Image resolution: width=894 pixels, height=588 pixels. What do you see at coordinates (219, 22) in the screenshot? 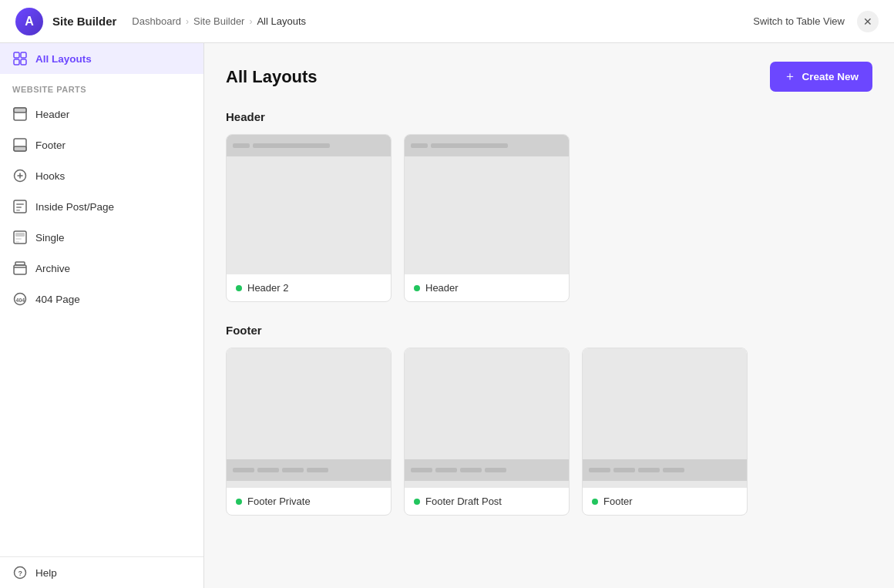
I see `breadcrumb: Dashboard › Site Builder › All Layouts` at bounding box center [219, 22].